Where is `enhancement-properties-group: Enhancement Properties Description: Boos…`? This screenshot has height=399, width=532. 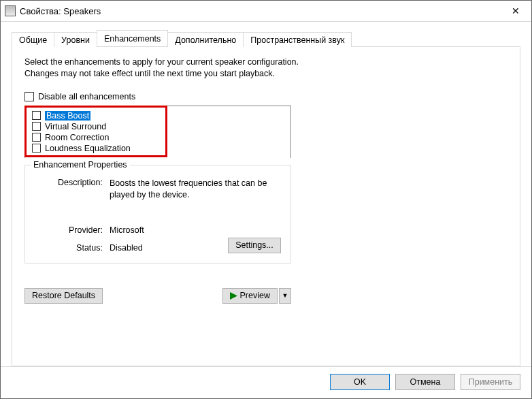 enhancement-properties-group: Enhancement Properties Description: Boos… is located at coordinates (158, 214).